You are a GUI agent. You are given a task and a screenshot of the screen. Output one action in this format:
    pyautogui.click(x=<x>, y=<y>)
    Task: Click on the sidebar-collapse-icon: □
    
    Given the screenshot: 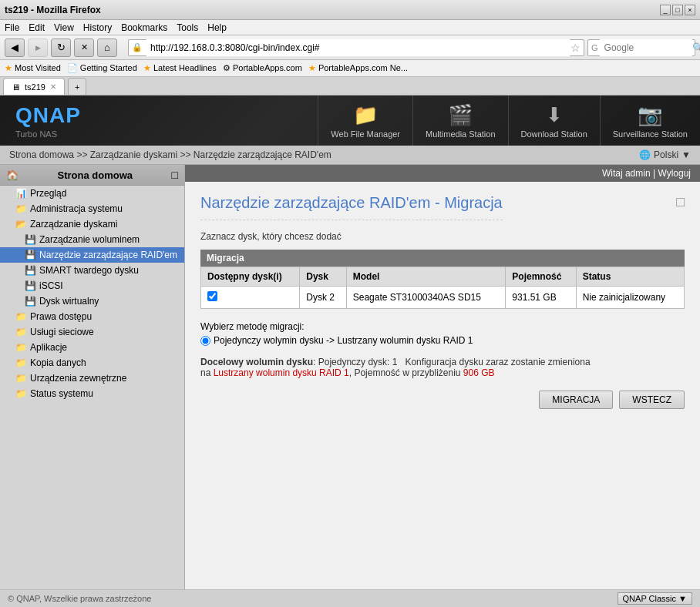 What is the action you would take?
    pyautogui.click(x=175, y=175)
    